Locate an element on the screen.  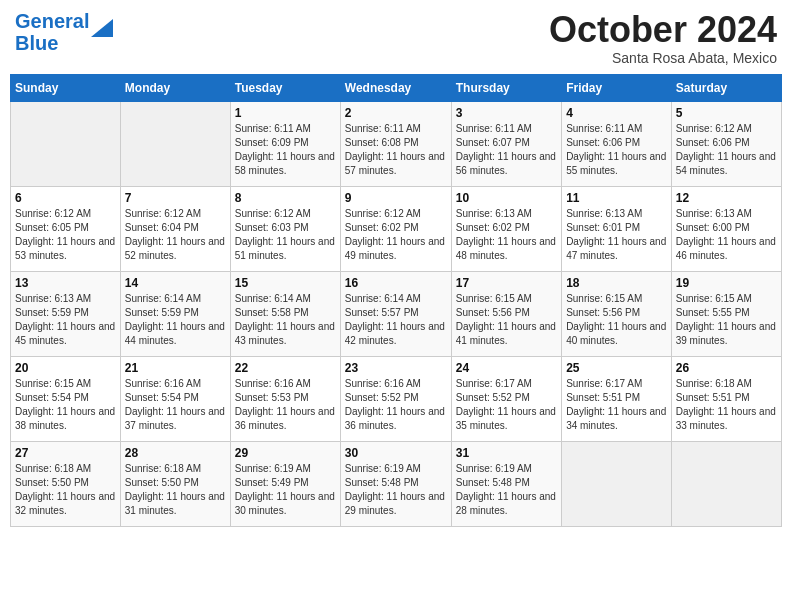
day-number: 6 is located at coordinates (66, 198).